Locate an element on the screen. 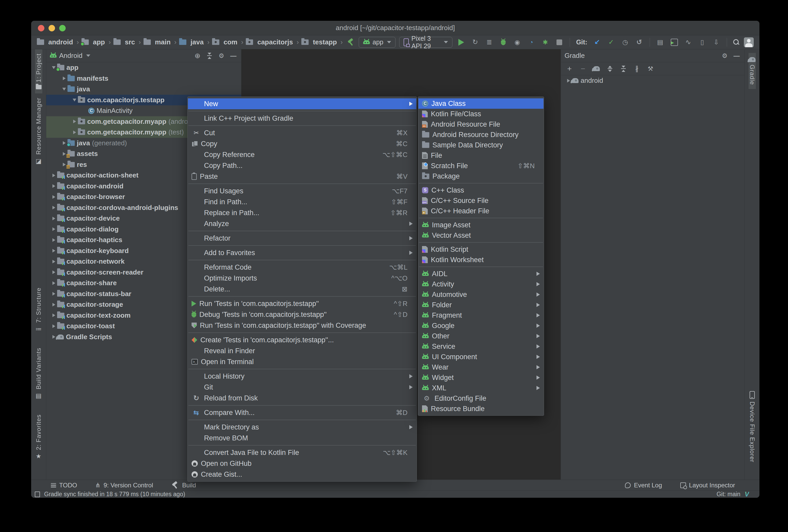 This screenshot has width=788, height=532. tool-window-button: Layout Inspector is located at coordinates (708, 486).